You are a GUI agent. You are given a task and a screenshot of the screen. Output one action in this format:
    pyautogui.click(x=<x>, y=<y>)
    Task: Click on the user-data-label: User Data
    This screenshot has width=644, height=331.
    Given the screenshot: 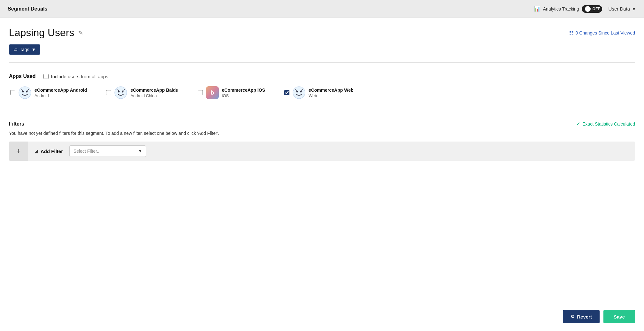 What is the action you would take?
    pyautogui.click(x=619, y=9)
    